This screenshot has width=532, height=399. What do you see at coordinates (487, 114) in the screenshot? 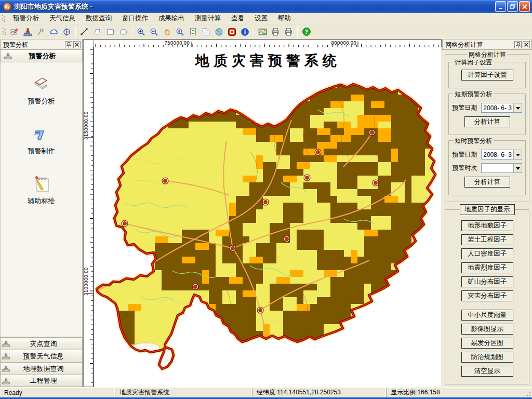
I see `short-term-group: 短期预警分析 预警日期 2008- 6- 3 分析计算` at bounding box center [487, 114].